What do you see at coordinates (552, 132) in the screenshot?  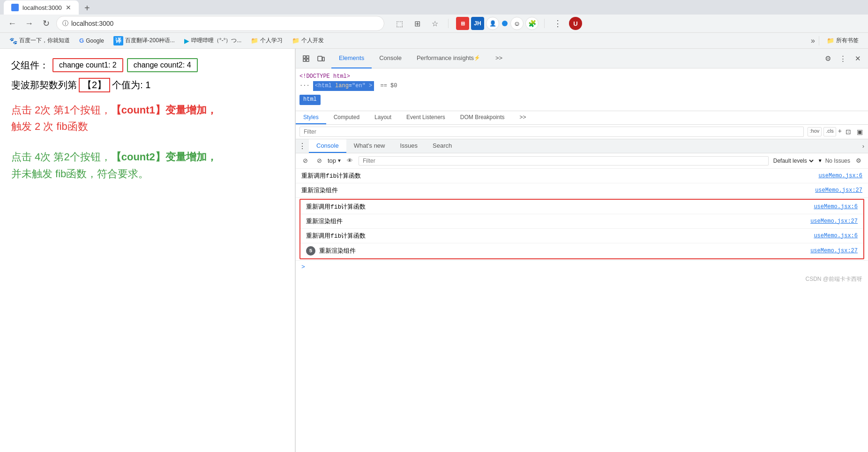 I see `styles-filter-input` at bounding box center [552, 132].